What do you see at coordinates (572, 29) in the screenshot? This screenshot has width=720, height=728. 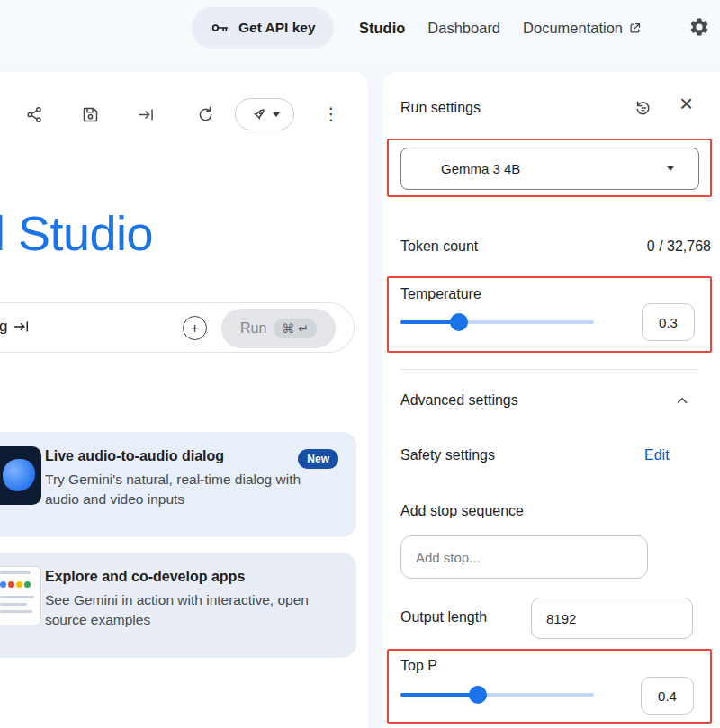 I see `nav-documentation-label: Documentation` at bounding box center [572, 29].